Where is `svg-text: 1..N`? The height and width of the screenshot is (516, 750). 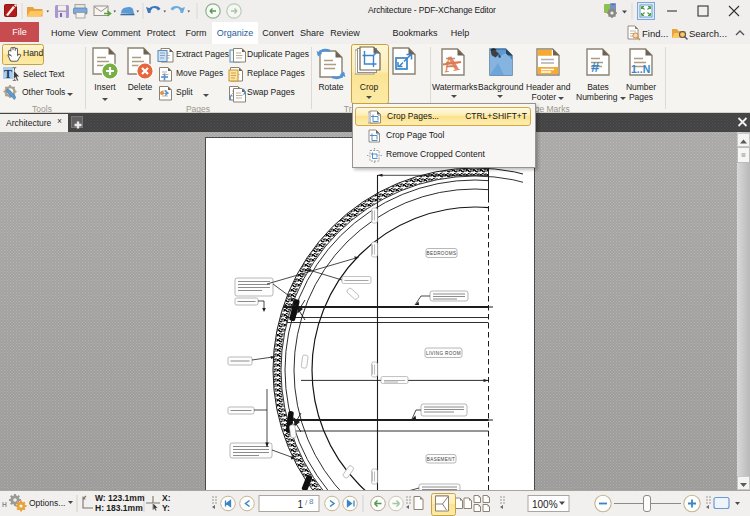
svg-text: 1..N is located at coordinates (640, 69).